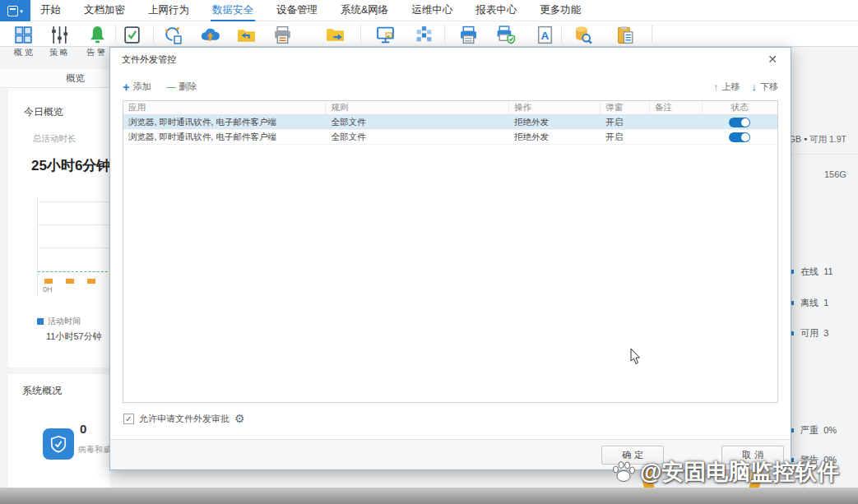 Image resolution: width=858 pixels, height=504 pixels. I want to click on menu-item-report-center: 报表中心, so click(496, 11).